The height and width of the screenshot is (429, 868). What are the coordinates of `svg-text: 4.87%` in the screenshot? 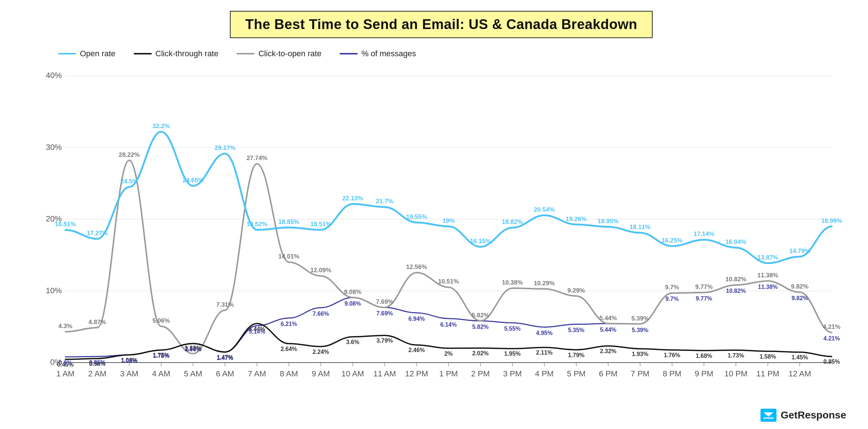 It's located at (97, 322).